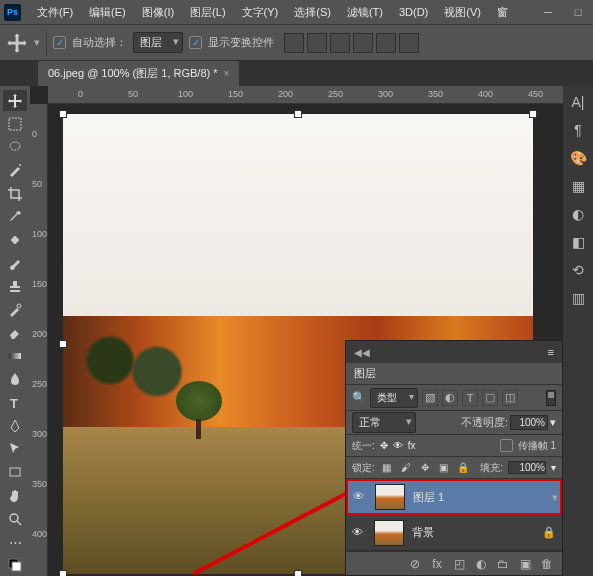 This screenshot has width=593, height=576. I want to click on blend-mode-dropdown: 正常, so click(384, 422).